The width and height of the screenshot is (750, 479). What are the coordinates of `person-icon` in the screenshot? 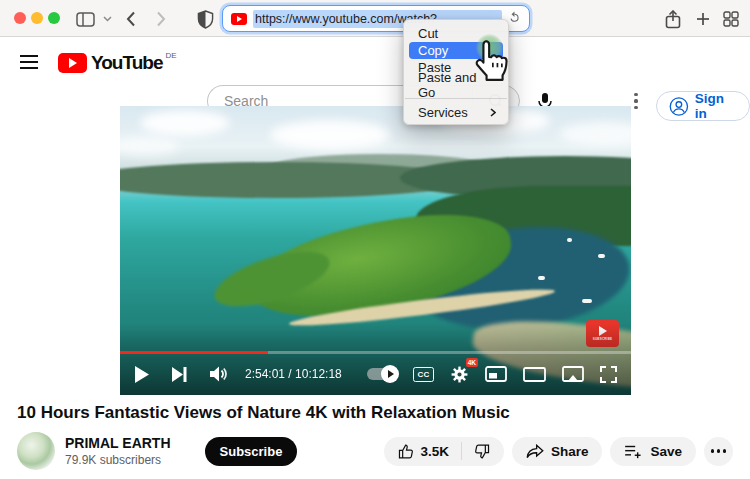 It's located at (679, 106).